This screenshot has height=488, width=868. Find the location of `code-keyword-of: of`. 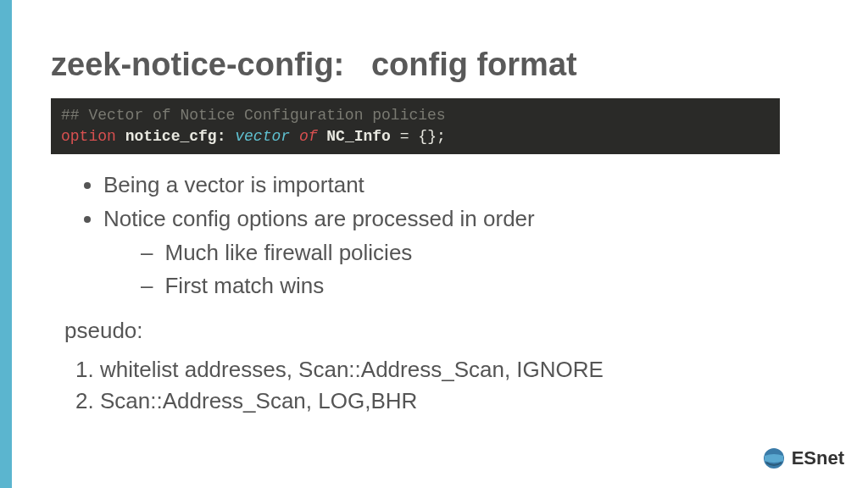

code-keyword-of: of is located at coordinates (309, 136).